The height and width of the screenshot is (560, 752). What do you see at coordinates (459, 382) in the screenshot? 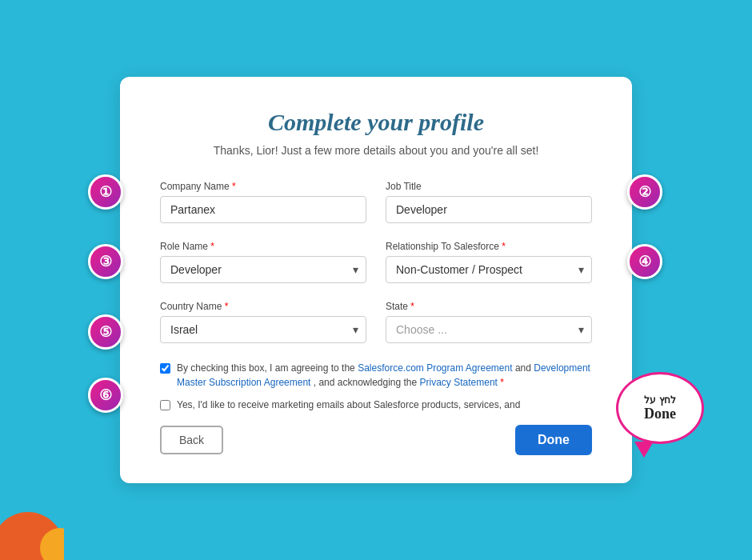
I see `privacy-statement-link: Privacy Statement` at bounding box center [459, 382].